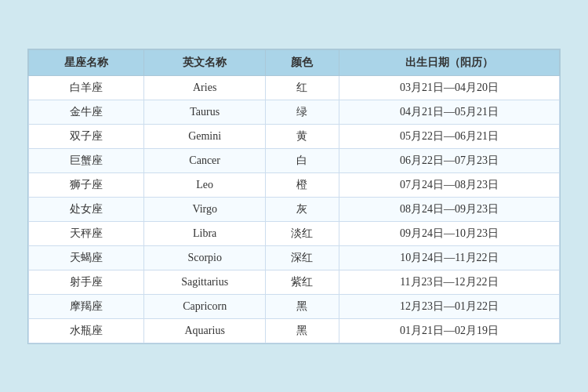  What do you see at coordinates (448, 185) in the screenshot?
I see `cell-dates: 07月24日—08月23日` at bounding box center [448, 185].